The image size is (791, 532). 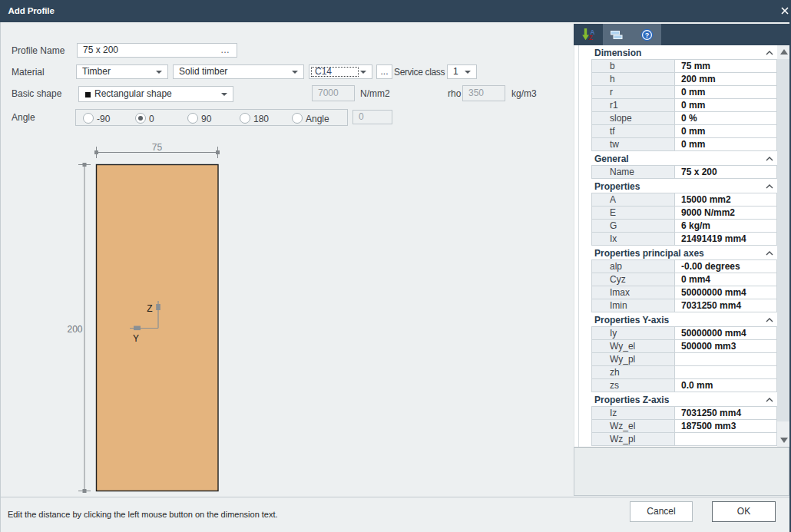 I want to click on svg-text: 75, so click(x=157, y=147).